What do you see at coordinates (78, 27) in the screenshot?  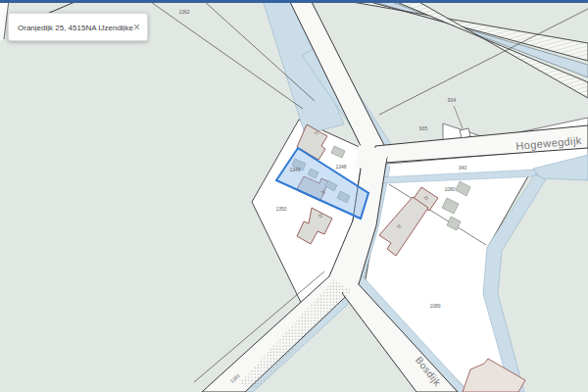 I see `search-box: Oranjedijk 25, 4515NA IJzendijke ×` at bounding box center [78, 27].